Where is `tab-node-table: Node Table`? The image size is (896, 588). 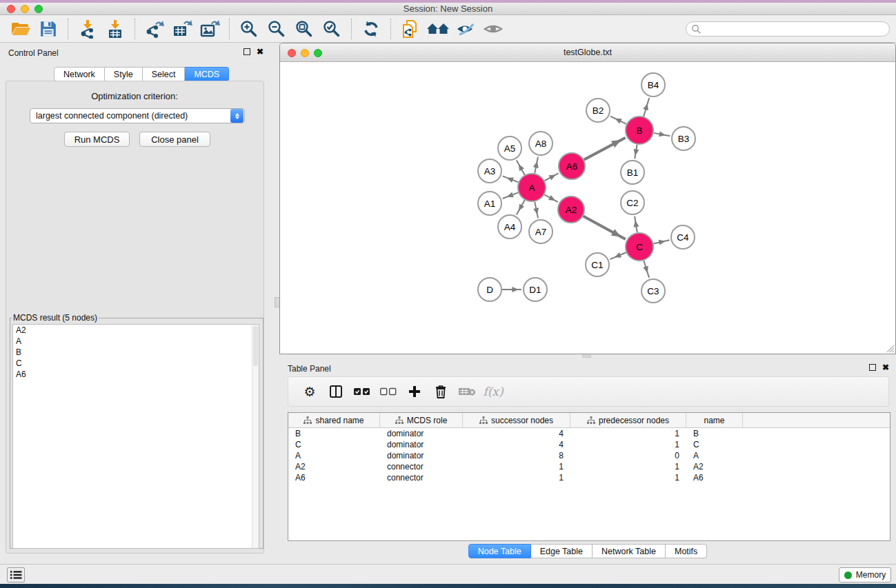
tab-node-table: Node Table is located at coordinates (499, 551).